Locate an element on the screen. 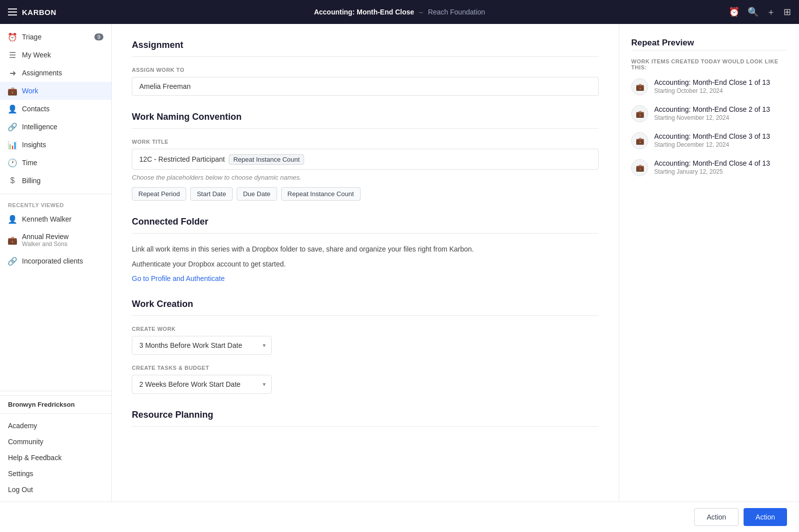  placeholder-btn-due-date: Due Date is located at coordinates (257, 194).